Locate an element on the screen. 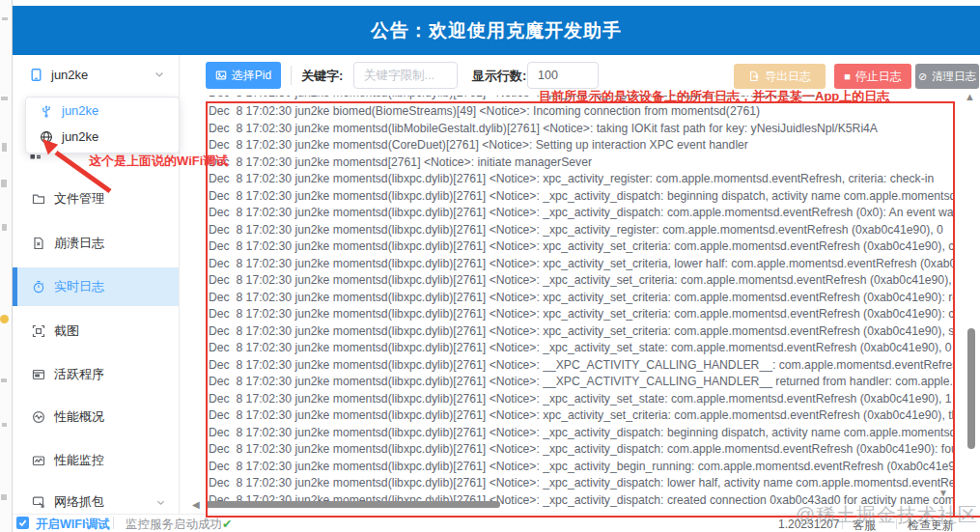  phone-icon is located at coordinates (37, 75).